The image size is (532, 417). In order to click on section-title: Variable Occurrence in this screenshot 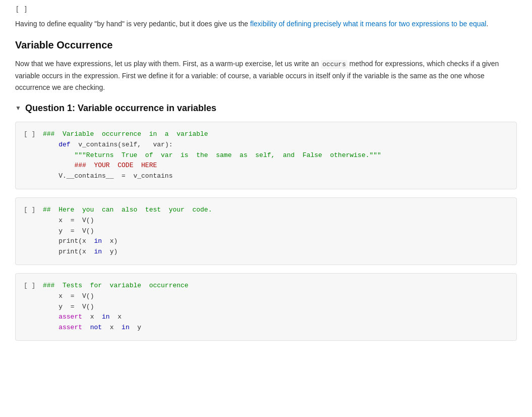, I will do `click(266, 45)`.